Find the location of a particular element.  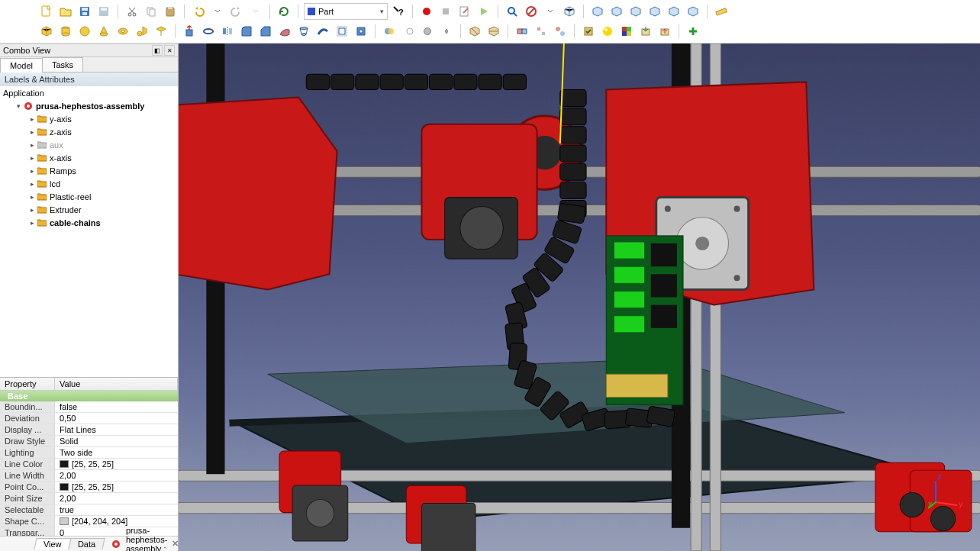

property-row: LightingTwo side is located at coordinates (89, 453).